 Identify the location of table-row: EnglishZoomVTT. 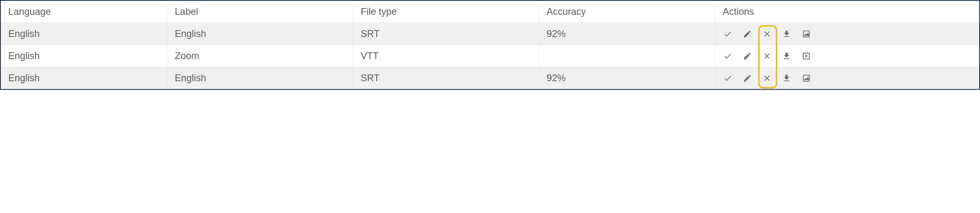
(490, 56).